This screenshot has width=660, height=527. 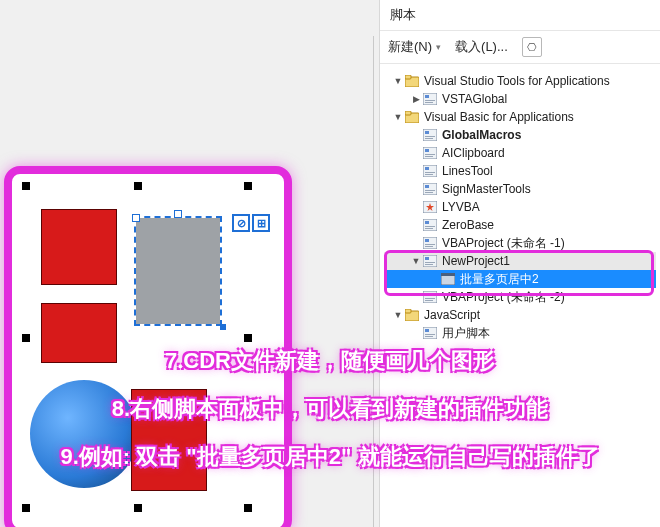 I want to click on tree-item: ▼Visual Studio Tools for Applications, so click(x=520, y=81).